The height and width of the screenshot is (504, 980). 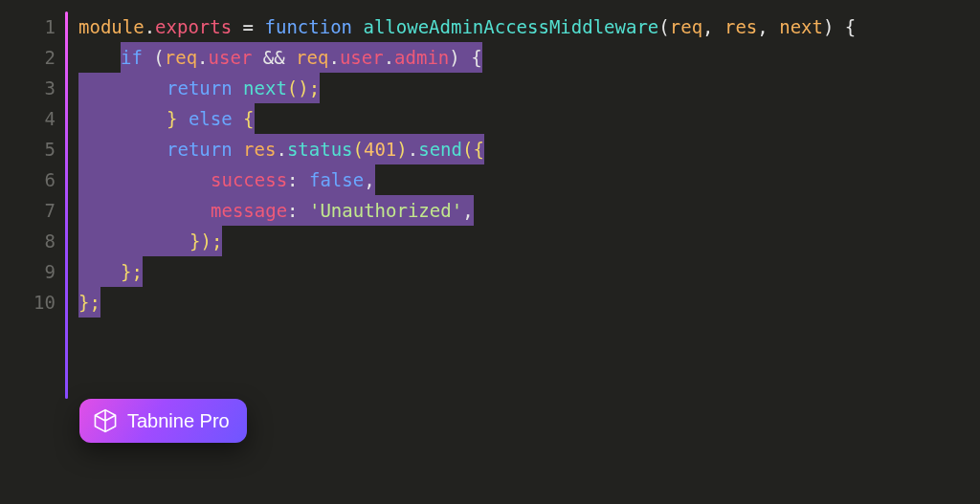 I want to click on line-number: 6, so click(x=50, y=180).